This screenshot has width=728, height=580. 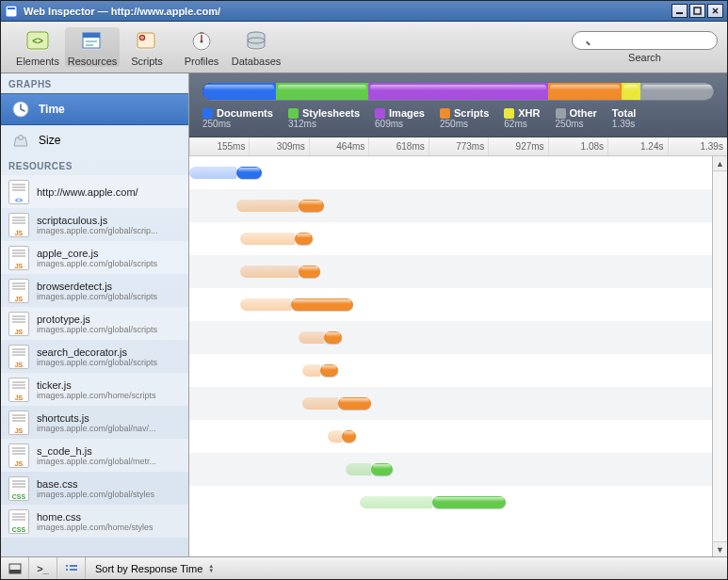 What do you see at coordinates (94, 422) in the screenshot?
I see `resource-item: JS shortcuts.jsimages.apple.com/global/n…` at bounding box center [94, 422].